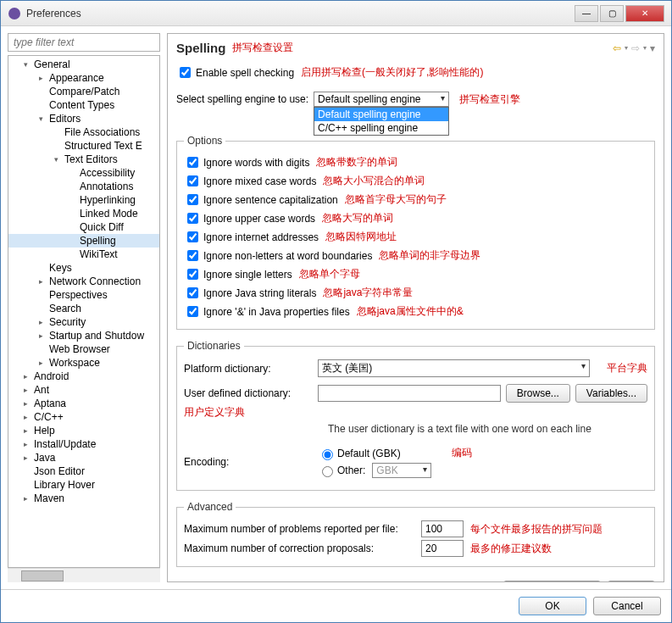  What do you see at coordinates (381, 99) in the screenshot?
I see `engine-select: Default spelling engine` at bounding box center [381, 99].